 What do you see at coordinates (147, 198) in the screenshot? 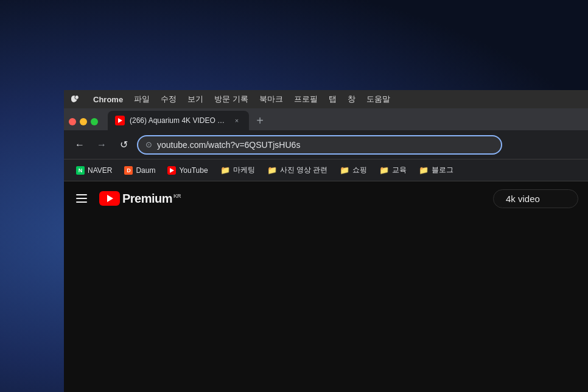
I see `premium-text: Premium` at bounding box center [147, 198].